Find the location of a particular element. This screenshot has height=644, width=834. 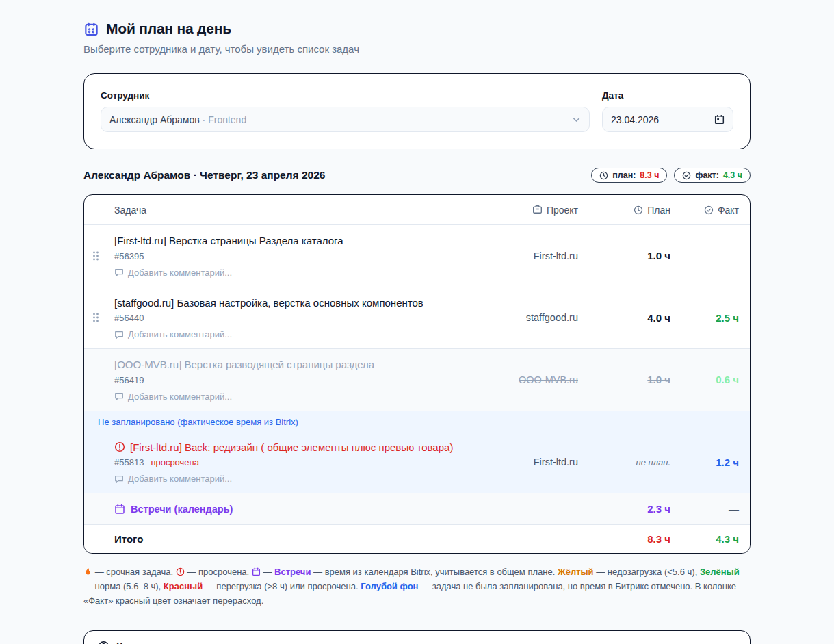

employee-role: · Frontend is located at coordinates (224, 120).